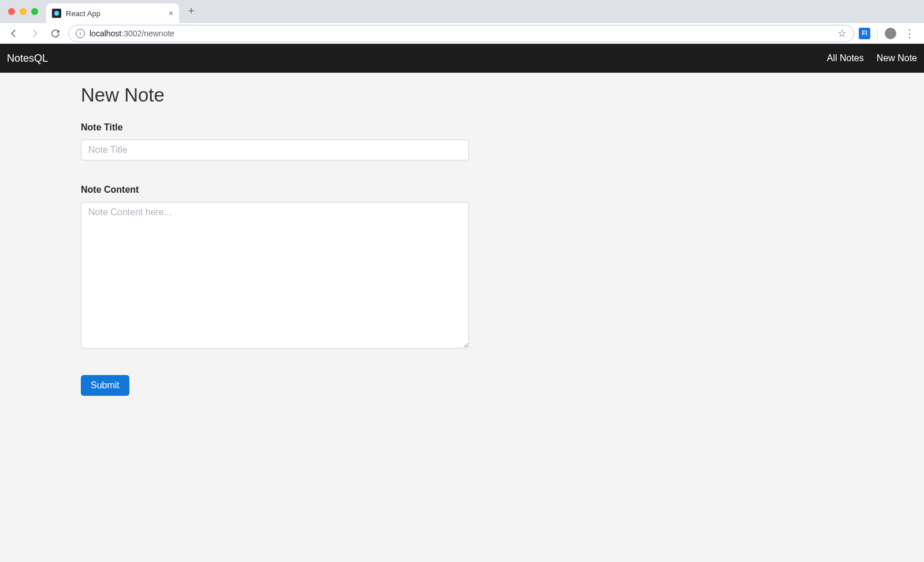 The height and width of the screenshot is (562, 924). I want to click on browser-tab-strip: React App × +, so click(462, 12).